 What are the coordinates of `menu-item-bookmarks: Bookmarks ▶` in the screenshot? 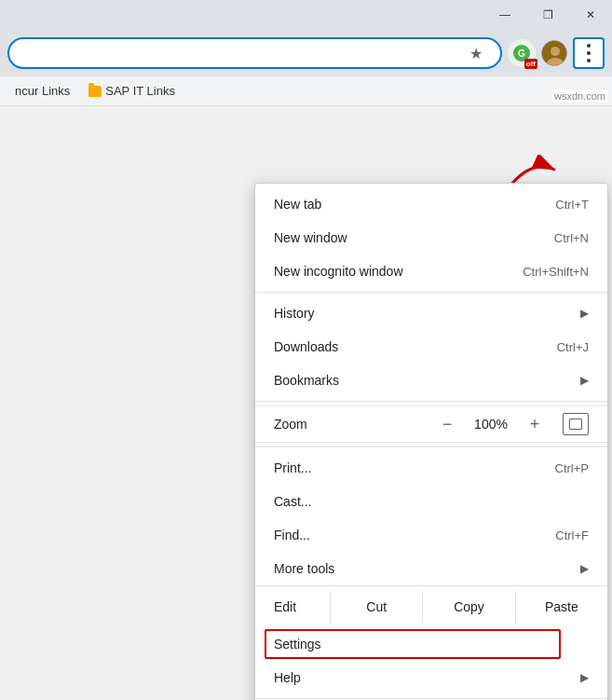 It's located at (431, 380).